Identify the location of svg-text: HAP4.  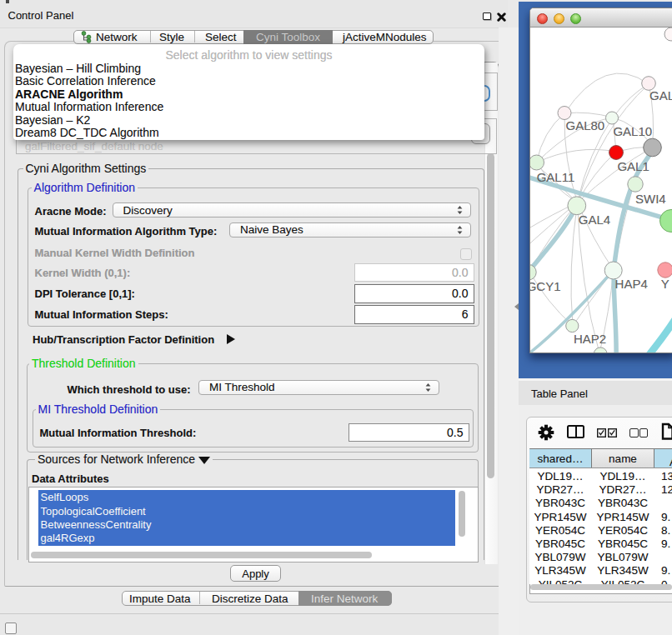
(632, 283).